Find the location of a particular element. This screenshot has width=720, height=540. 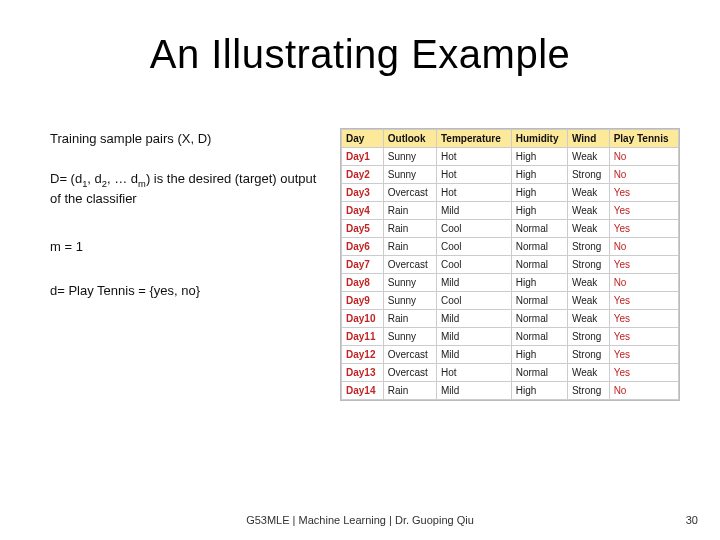

table-row: Day4RainMildHighWeakYes is located at coordinates (510, 211).